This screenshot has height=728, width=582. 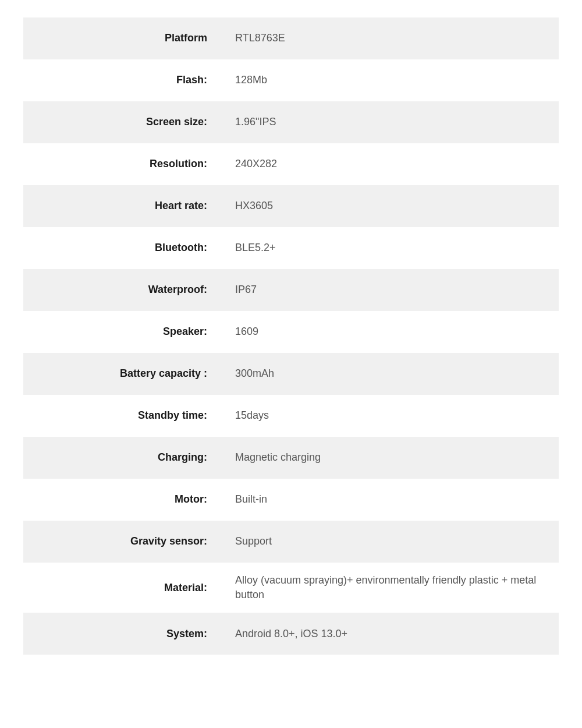 What do you see at coordinates (291, 374) in the screenshot?
I see `table-row: Battery capacity :300mAh` at bounding box center [291, 374].